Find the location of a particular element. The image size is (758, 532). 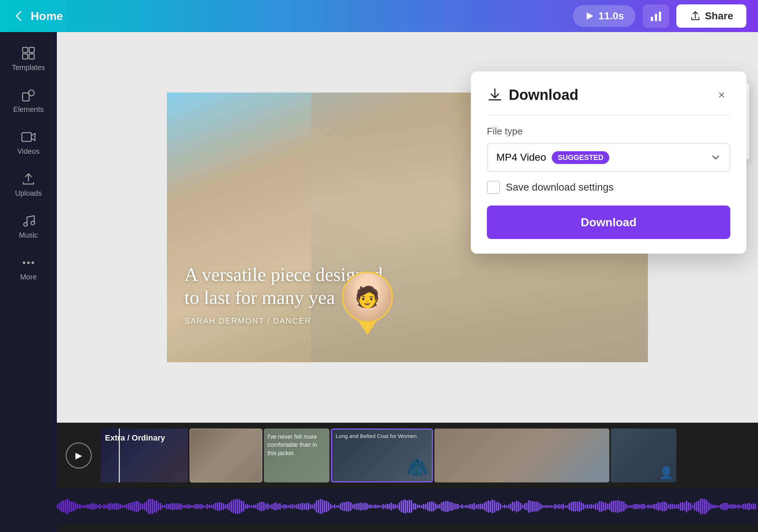

modal-divider is located at coordinates (609, 115).